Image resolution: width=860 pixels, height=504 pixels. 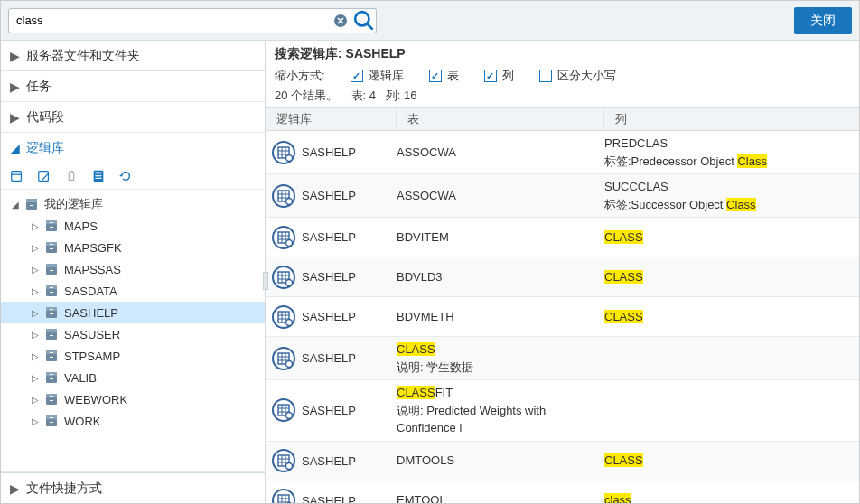 What do you see at coordinates (15, 56) in the screenshot?
I see `caret-right-icon: ▶` at bounding box center [15, 56].